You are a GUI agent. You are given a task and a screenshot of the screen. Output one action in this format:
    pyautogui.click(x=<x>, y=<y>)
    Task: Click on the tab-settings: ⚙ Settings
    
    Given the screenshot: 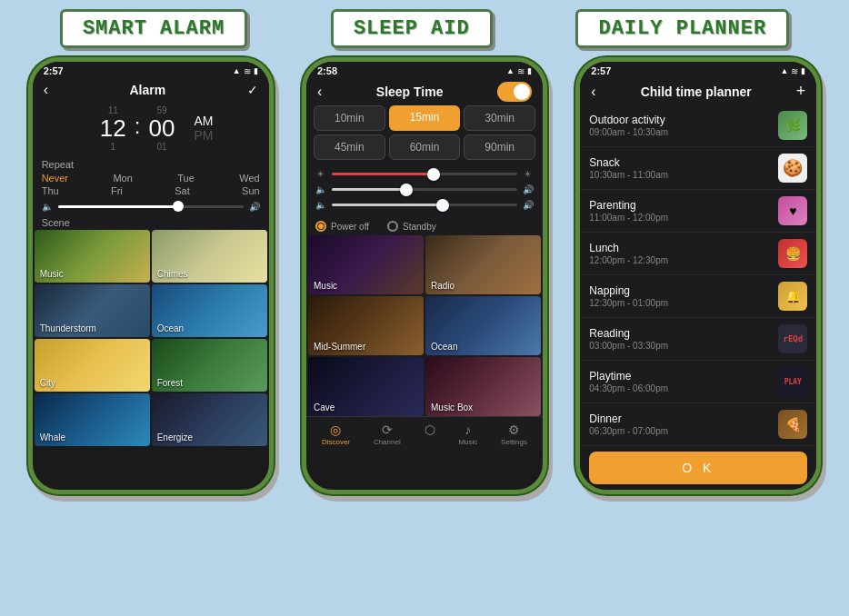 What is the action you would take?
    pyautogui.click(x=514, y=435)
    